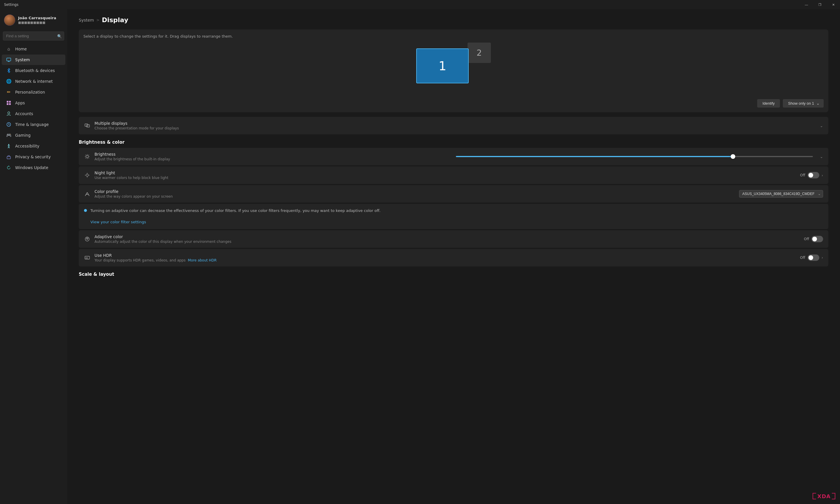 The image size is (840, 504). What do you see at coordinates (87, 239) in the screenshot?
I see `adaptive-color-icon` at bounding box center [87, 239].